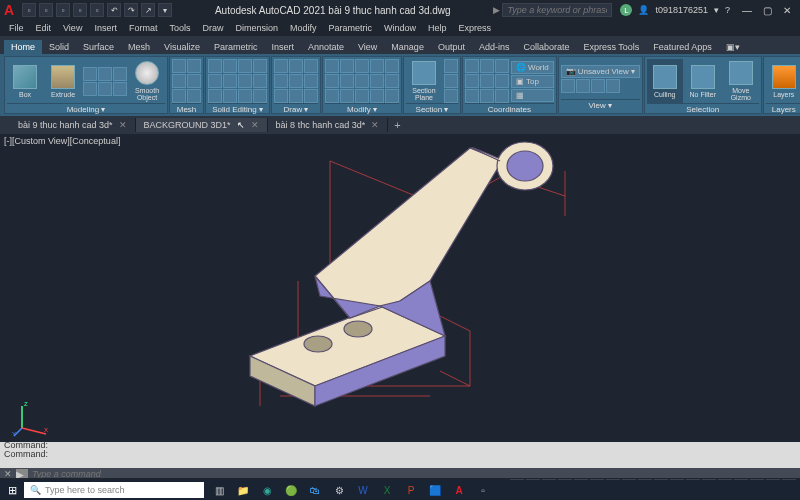 The width and height of the screenshot is (800, 500). What do you see at coordinates (179, 96) in the screenshot?
I see `mesh-5-icon` at bounding box center [179, 96].